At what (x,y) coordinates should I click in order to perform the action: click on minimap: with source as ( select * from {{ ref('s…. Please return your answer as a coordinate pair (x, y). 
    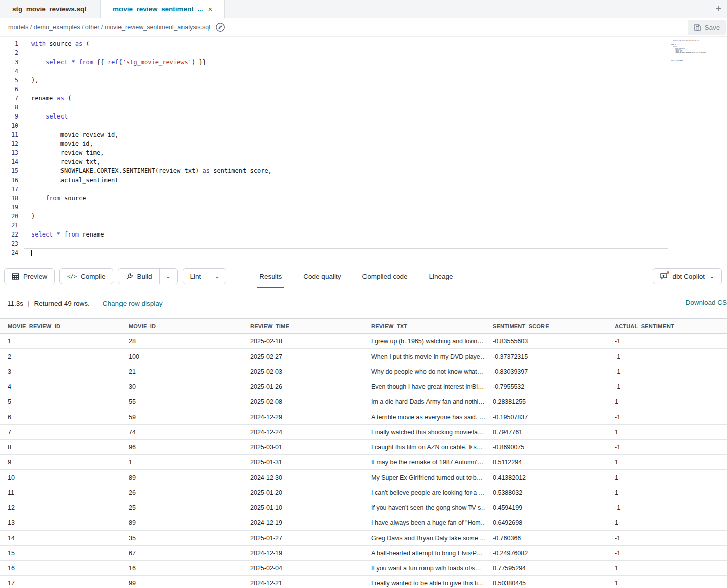
    Looking at the image, I should click on (688, 51).